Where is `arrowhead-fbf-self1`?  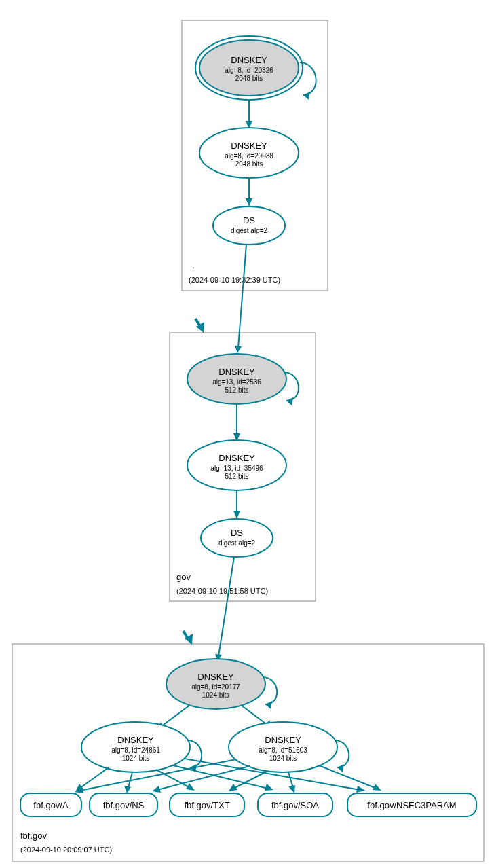 arrowhead-fbf-self1 is located at coordinates (269, 705).